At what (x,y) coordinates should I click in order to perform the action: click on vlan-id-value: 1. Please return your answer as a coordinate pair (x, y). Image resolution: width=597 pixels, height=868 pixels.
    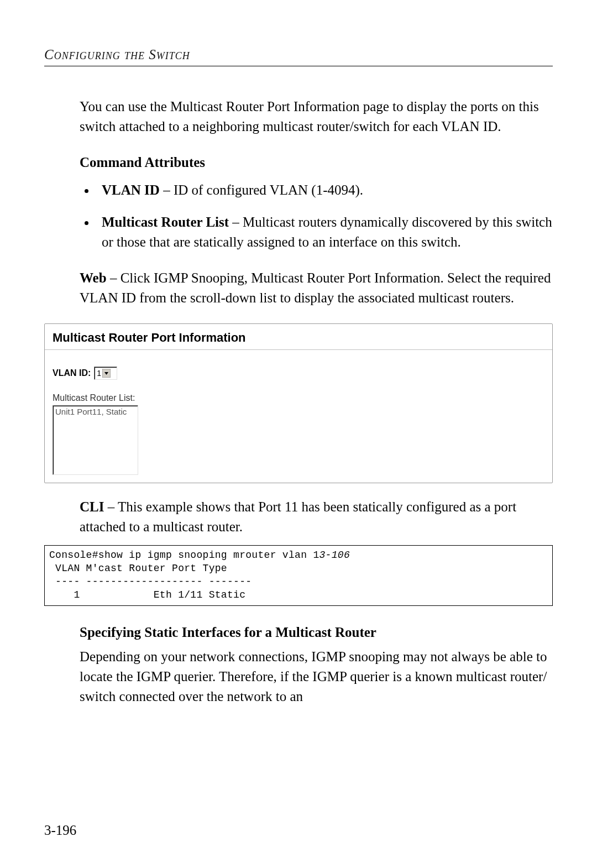
    Looking at the image, I should click on (100, 373).